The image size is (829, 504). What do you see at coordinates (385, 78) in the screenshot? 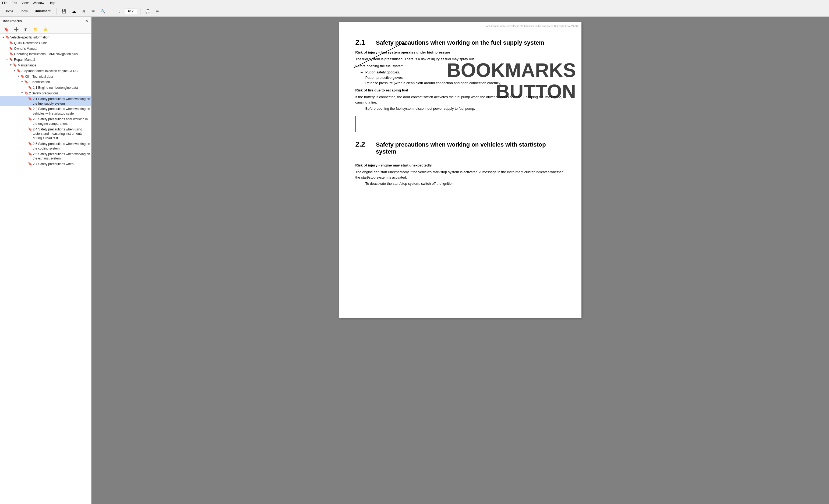
I see `bullet-1-2-text: Put on protective gloves.` at bounding box center [385, 78].